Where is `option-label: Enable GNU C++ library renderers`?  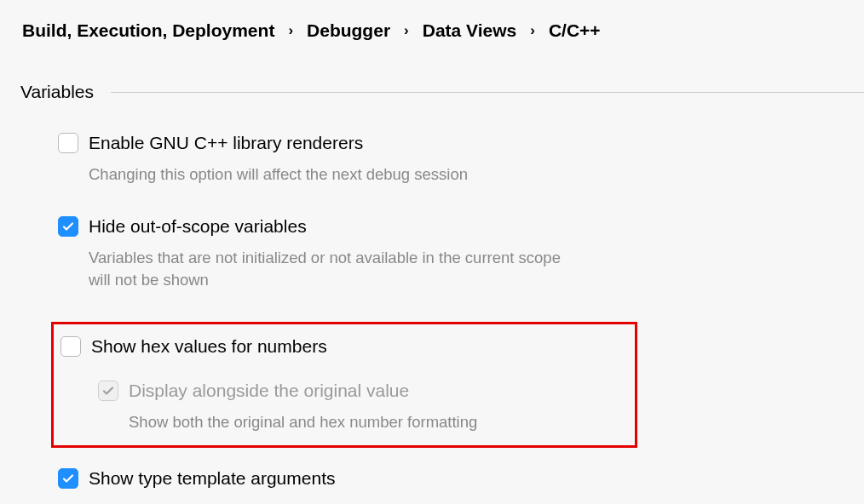
option-label: Enable GNU C++ library renderers is located at coordinates (226, 143).